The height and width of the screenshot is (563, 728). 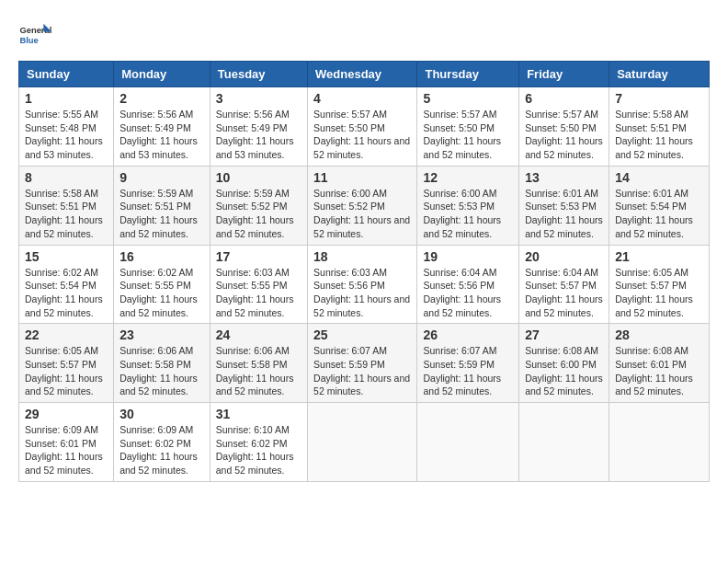 What do you see at coordinates (158, 213) in the screenshot?
I see `day-info: Sunrise: 5:59 AMSunset: 5:51 PMDaylight:…` at bounding box center [158, 213].